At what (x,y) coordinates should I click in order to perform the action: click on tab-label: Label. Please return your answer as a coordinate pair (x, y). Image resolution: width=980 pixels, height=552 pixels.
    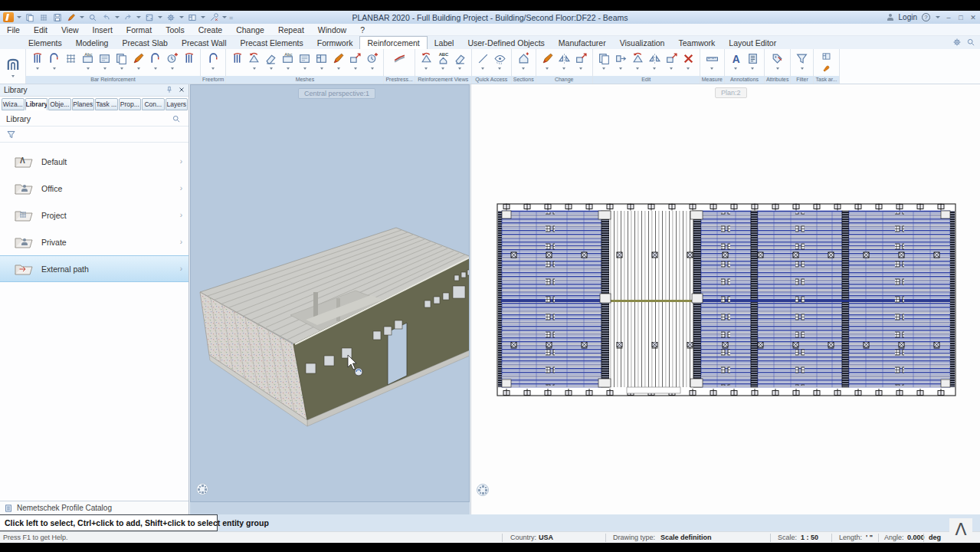
    Looking at the image, I should click on (444, 43).